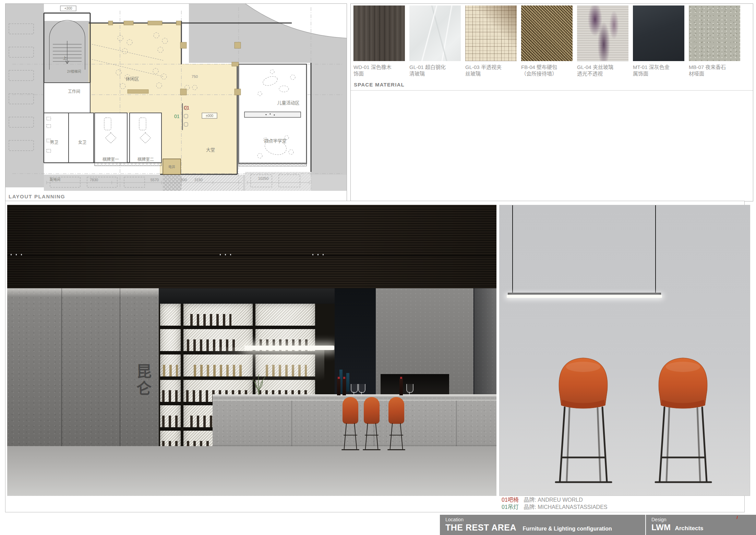 This screenshot has height=535, width=756. What do you see at coordinates (542, 525) in the screenshot?
I see `location-cell: Location THE REST AREA Furniture & Light…` at bounding box center [542, 525].